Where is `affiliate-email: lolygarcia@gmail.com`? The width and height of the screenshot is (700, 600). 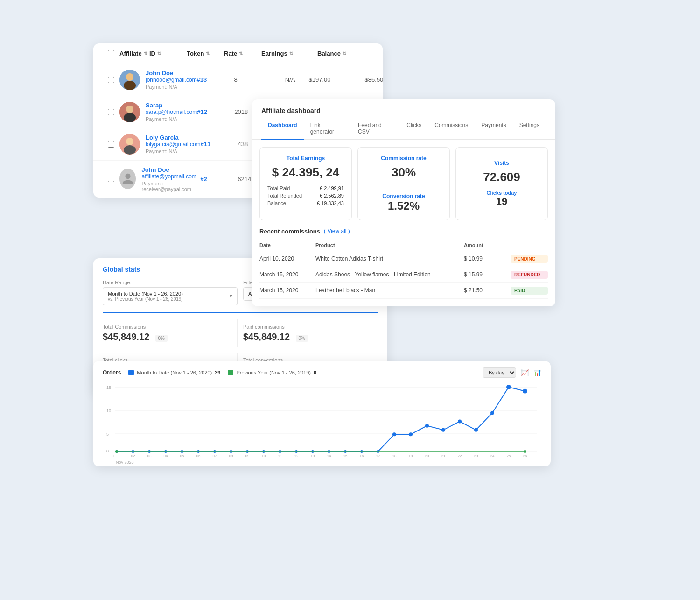 affiliate-email: lolygarcia@gmail.com is located at coordinates (173, 144).